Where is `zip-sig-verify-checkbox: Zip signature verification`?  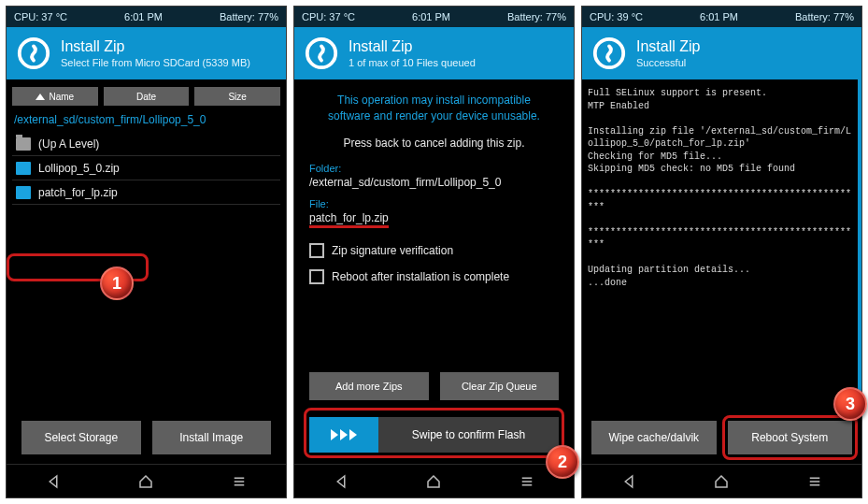 zip-sig-verify-checkbox: Zip signature verification is located at coordinates (434, 251).